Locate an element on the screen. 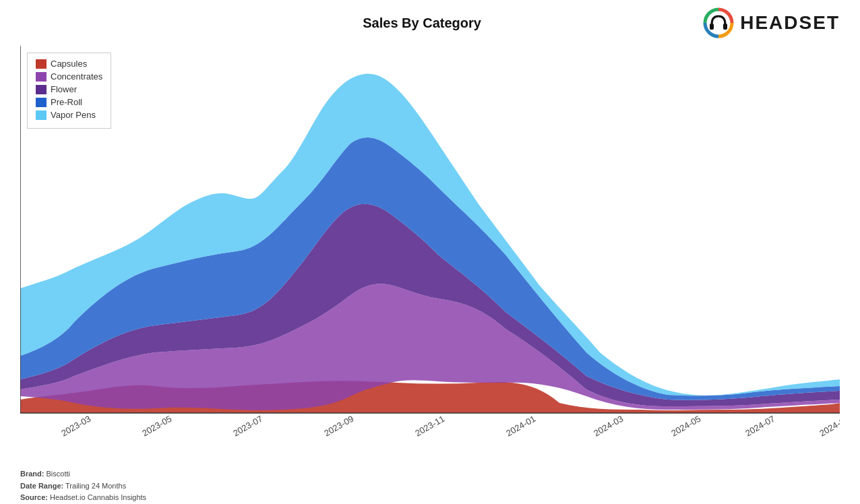 This screenshot has height=504, width=860. legend-item-concentrates: Concentrates is located at coordinates (69, 77).